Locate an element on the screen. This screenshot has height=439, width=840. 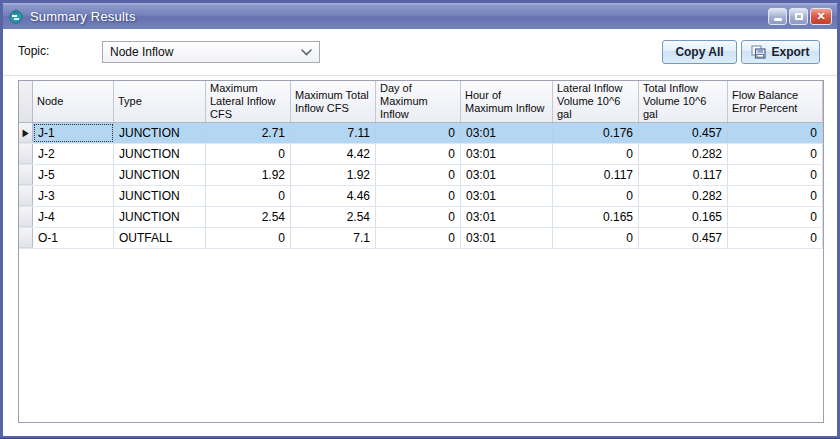
column-header: Flow Balance Error Percent is located at coordinates (776, 102).